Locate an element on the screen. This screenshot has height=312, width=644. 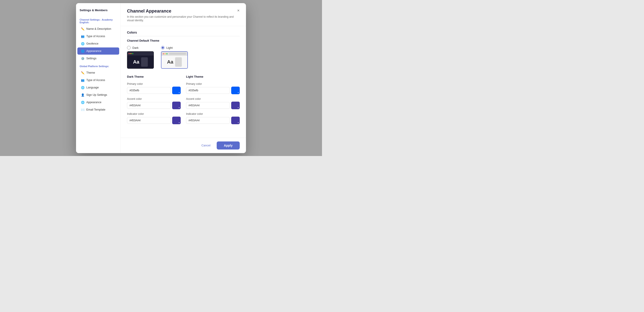
light-primary-swatch is located at coordinates (236, 91).